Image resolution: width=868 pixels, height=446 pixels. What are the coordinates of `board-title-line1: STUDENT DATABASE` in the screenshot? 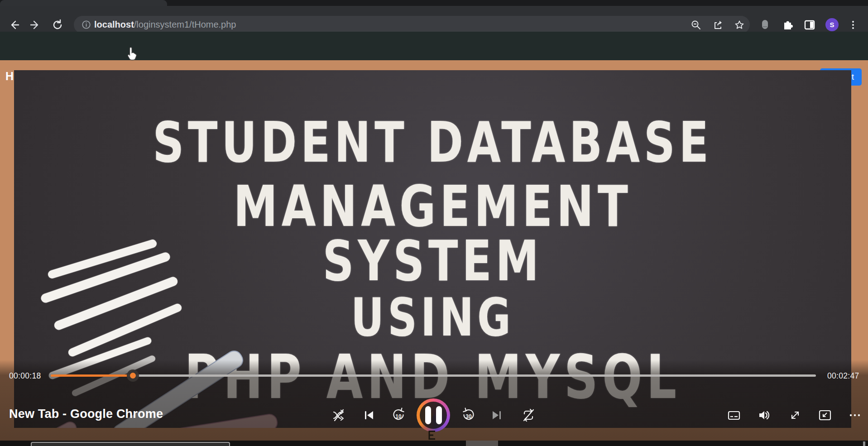 It's located at (433, 142).